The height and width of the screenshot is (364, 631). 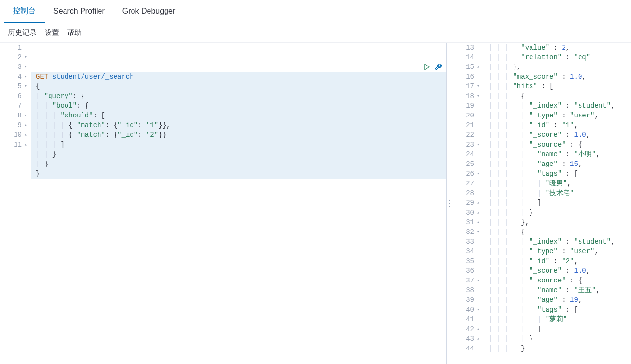 I want to click on gutter-row: 42▴, so click(x=468, y=329).